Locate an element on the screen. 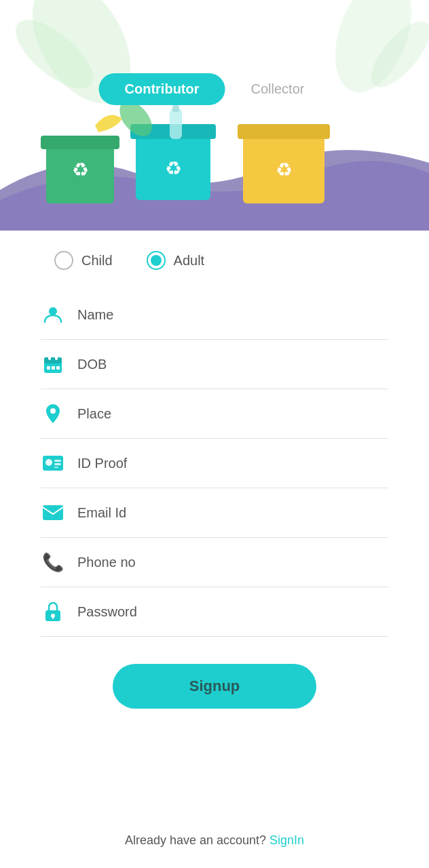 The image size is (429, 868). envelope-icon is located at coordinates (53, 513).